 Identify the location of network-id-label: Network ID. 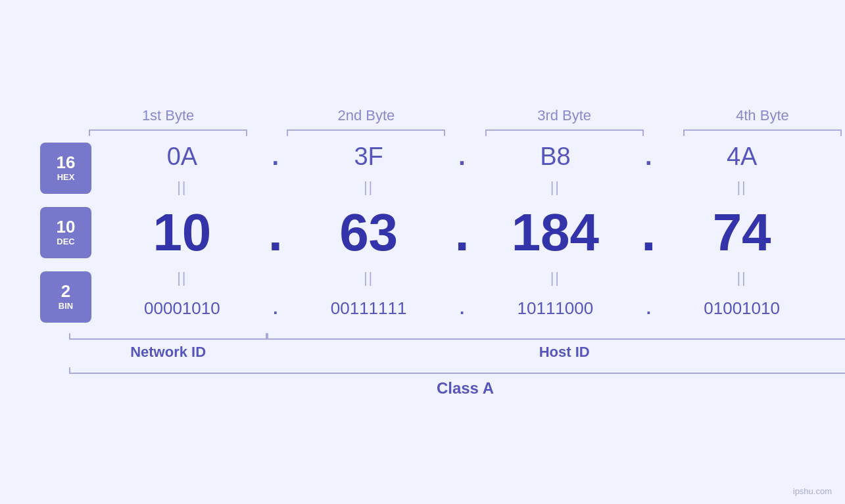
(168, 352).